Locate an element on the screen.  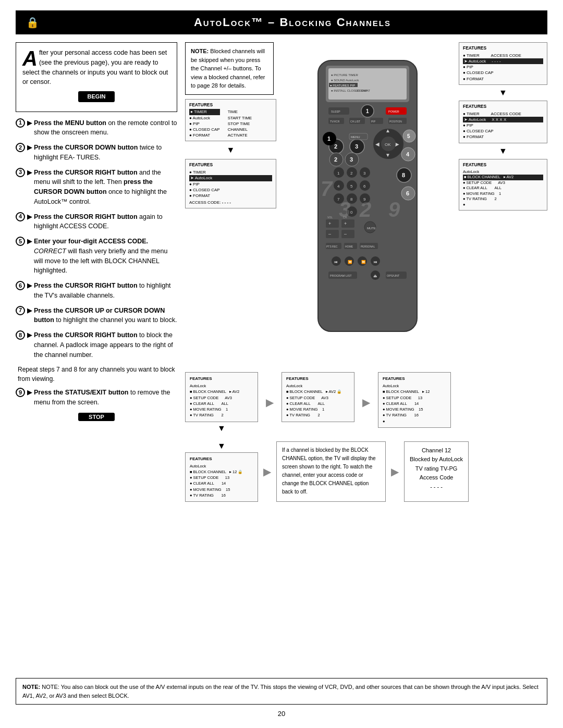
arrow-down-bottom: ▼ is located at coordinates (222, 428).